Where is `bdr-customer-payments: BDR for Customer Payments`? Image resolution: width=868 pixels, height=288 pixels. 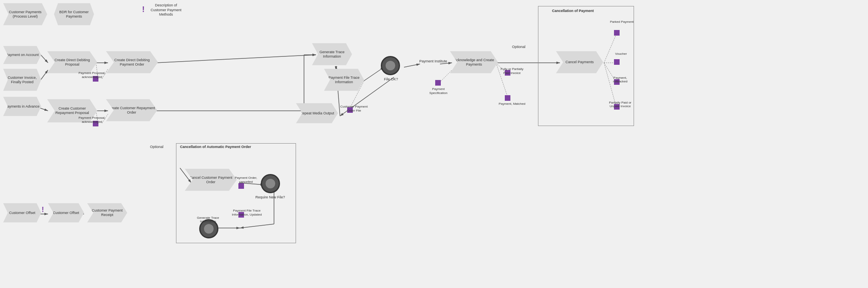
bdr-customer-payments: BDR for Customer Payments is located at coordinates (74, 14).